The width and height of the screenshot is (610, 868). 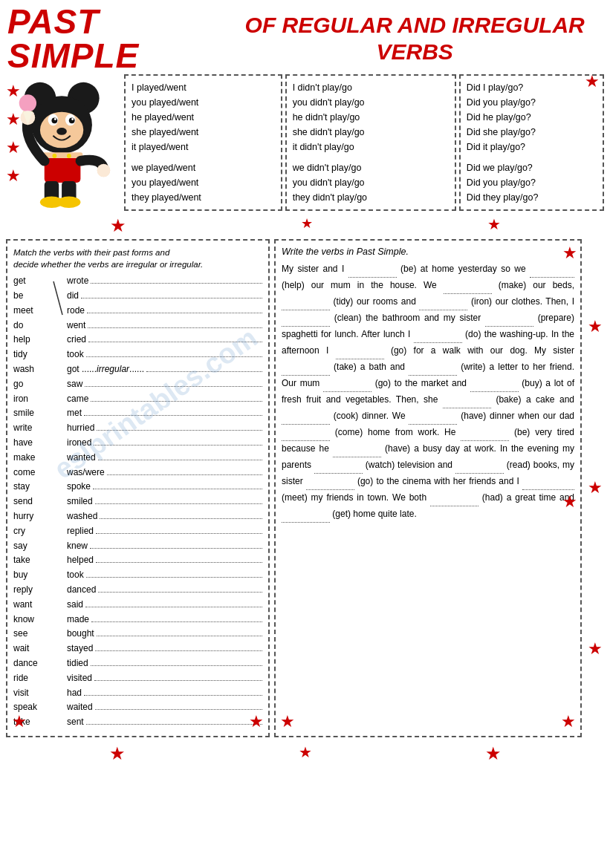 What do you see at coordinates (165, 385) in the screenshot?
I see `vr-8: saw` at bounding box center [165, 385].